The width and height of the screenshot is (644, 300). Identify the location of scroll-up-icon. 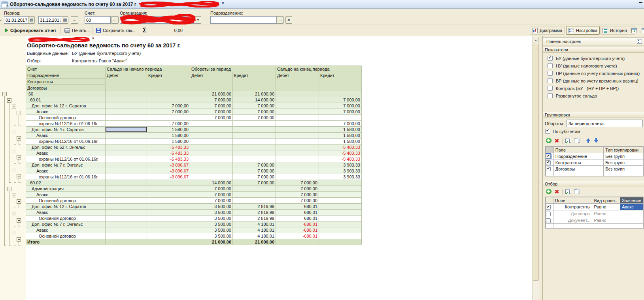
(536, 40).